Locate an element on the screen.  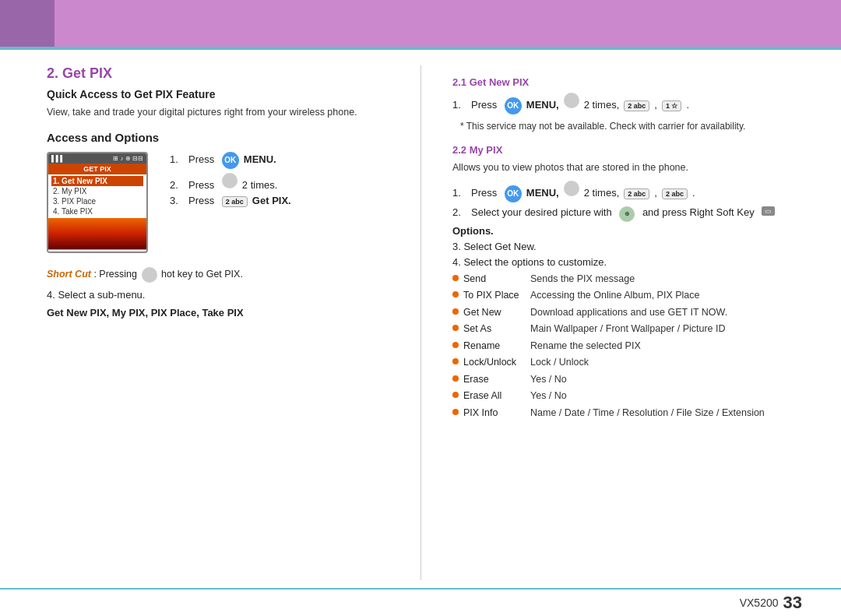
phone-menu-item-4: 4. Take PIX is located at coordinates (97, 212).